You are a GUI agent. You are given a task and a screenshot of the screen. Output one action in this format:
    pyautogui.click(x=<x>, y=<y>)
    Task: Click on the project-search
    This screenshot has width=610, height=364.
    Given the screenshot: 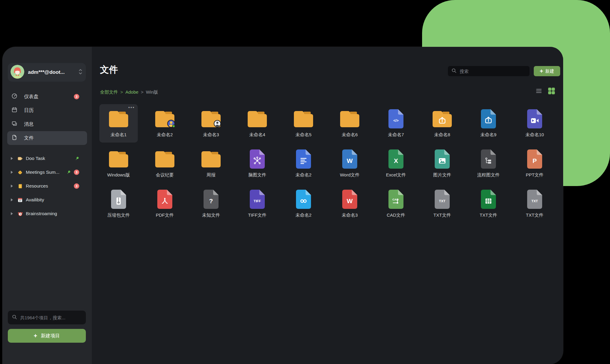 What is the action you would take?
    pyautogui.click(x=47, y=317)
    